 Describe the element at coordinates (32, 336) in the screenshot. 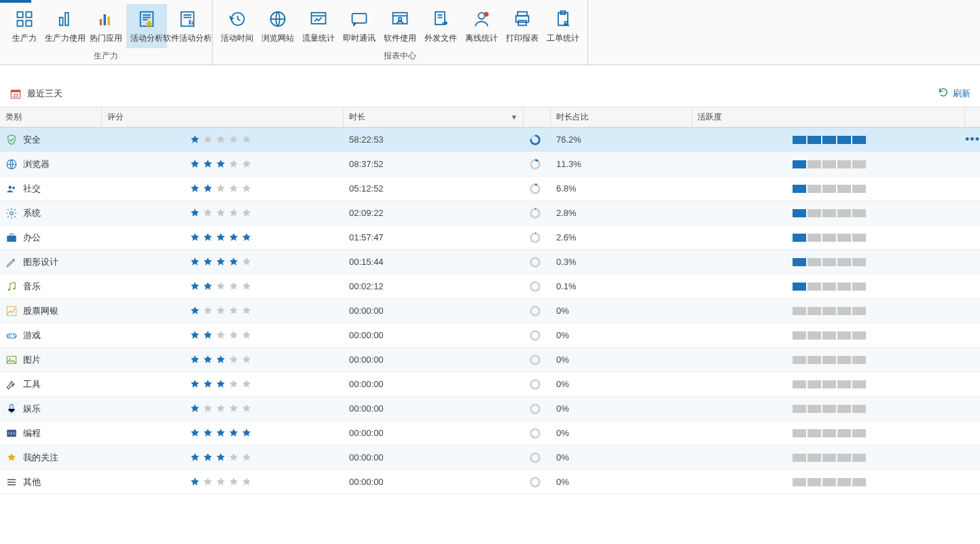

I see `category-label: 游戏` at that location.